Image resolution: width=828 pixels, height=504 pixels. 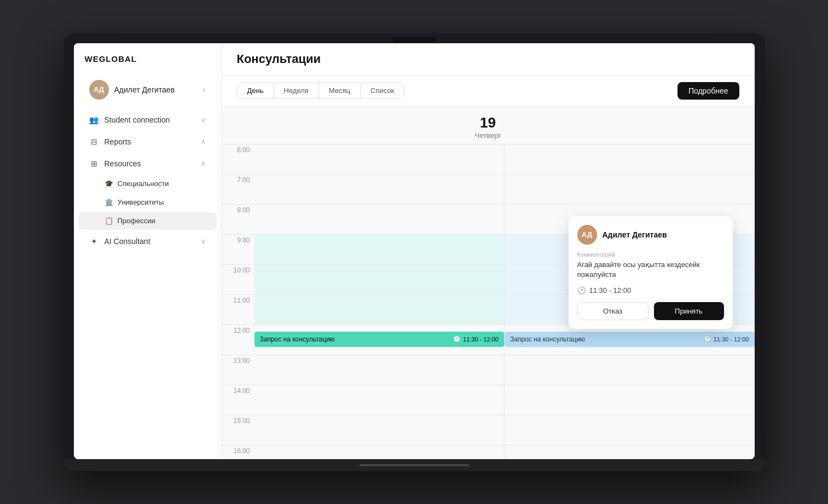 What do you see at coordinates (488, 91) in the screenshot?
I see `calendar-toolbar: День Неделя Месяц Список Подробнее` at bounding box center [488, 91].